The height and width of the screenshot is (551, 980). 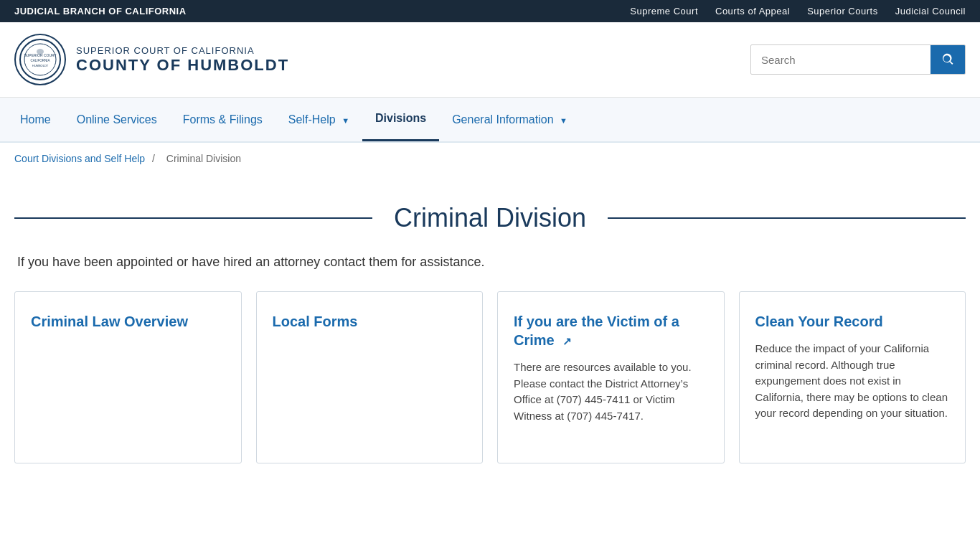 What do you see at coordinates (40, 60) in the screenshot?
I see `svg-text: CALIFORNIA` at bounding box center [40, 60].